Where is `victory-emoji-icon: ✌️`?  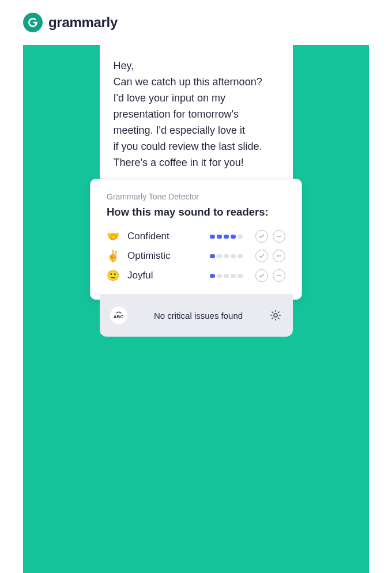 victory-emoji-icon: ✌️ is located at coordinates (117, 256).